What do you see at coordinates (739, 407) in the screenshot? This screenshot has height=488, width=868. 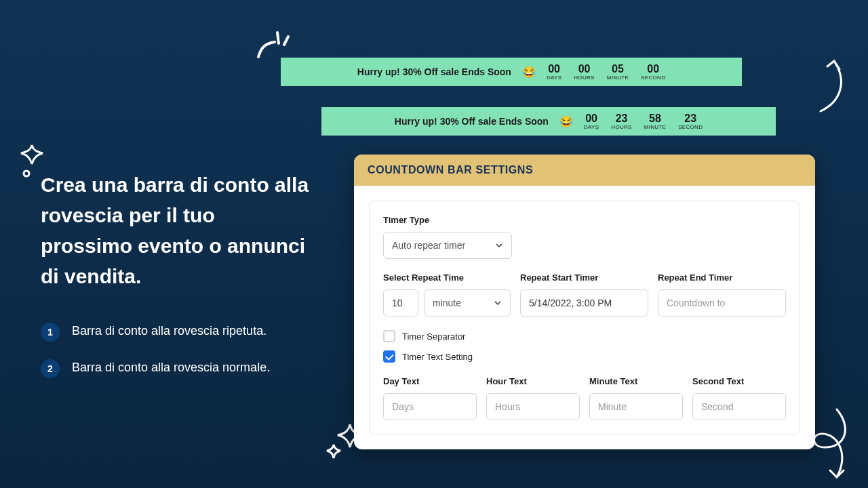 I see `second-text-input` at bounding box center [739, 407].